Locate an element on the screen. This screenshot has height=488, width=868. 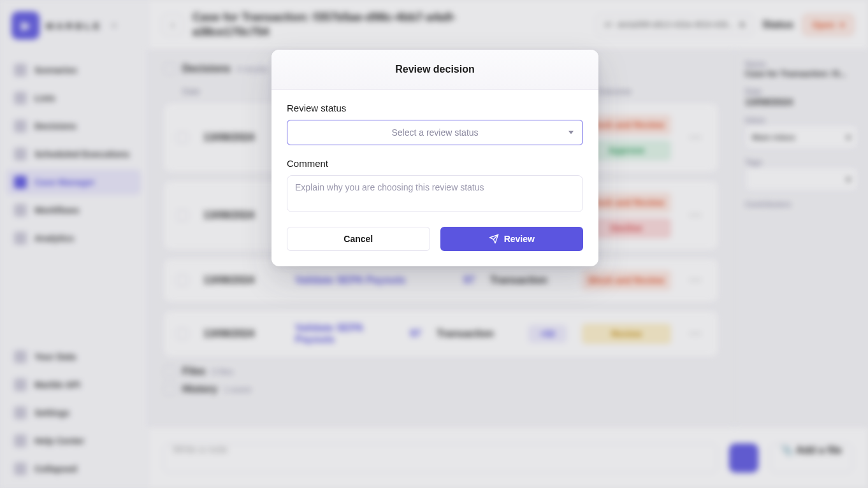
cancel-label: Cancel is located at coordinates (358, 239).